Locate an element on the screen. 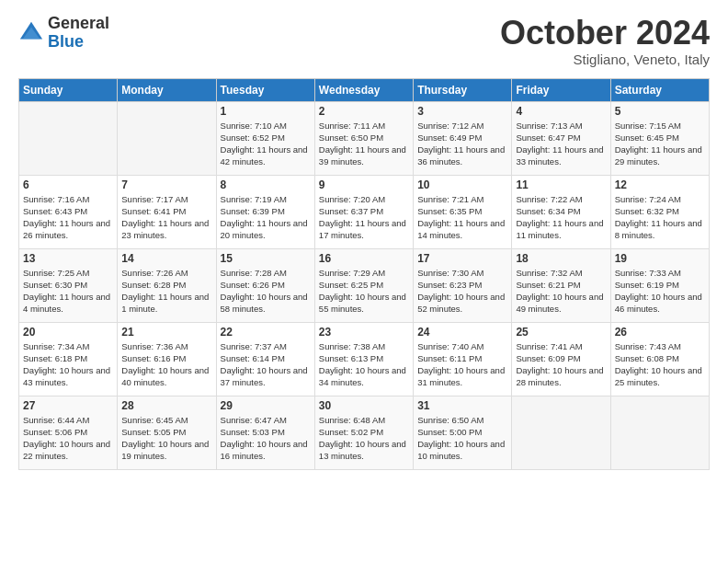 This screenshot has width=728, height=563. day-detail: Sunrise: 7:43 AMSunset: 6:08 PMDaylight:… is located at coordinates (660, 364).